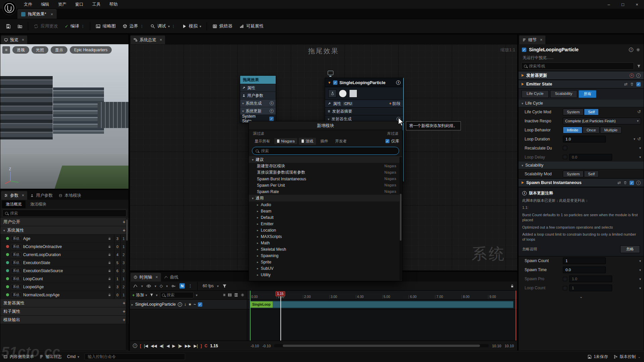  What do you see at coordinates (639, 84) in the screenshot?
I see `module-enabled-checkbox: ✓` at bounding box center [639, 84].